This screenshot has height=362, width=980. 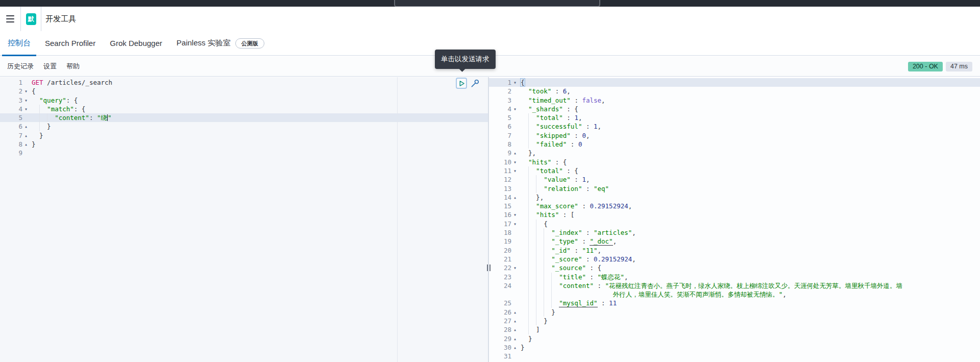 What do you see at coordinates (244, 127) in the screenshot?
I see `editor-line: 6▴ }` at bounding box center [244, 127].